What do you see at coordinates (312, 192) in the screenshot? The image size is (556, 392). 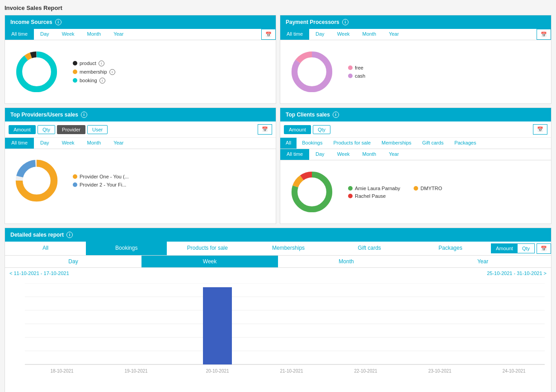 I see `clients-donut` at bounding box center [312, 192].